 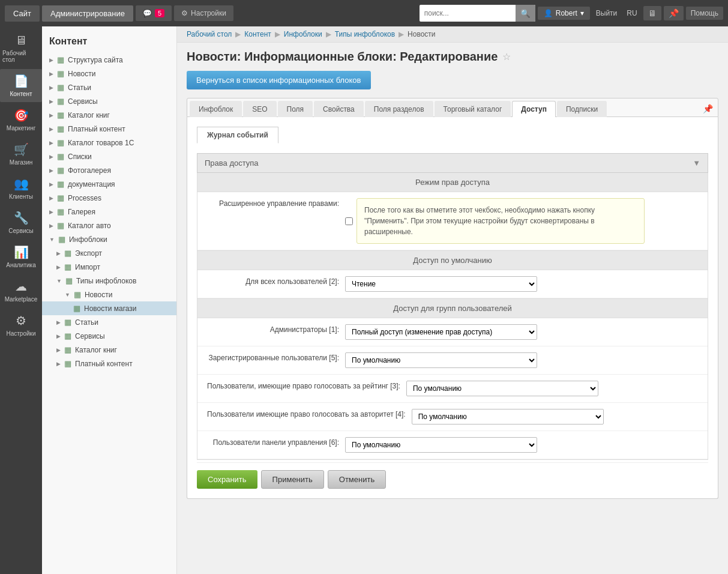 I want to click on logout-button: Выйти, so click(x=607, y=13).